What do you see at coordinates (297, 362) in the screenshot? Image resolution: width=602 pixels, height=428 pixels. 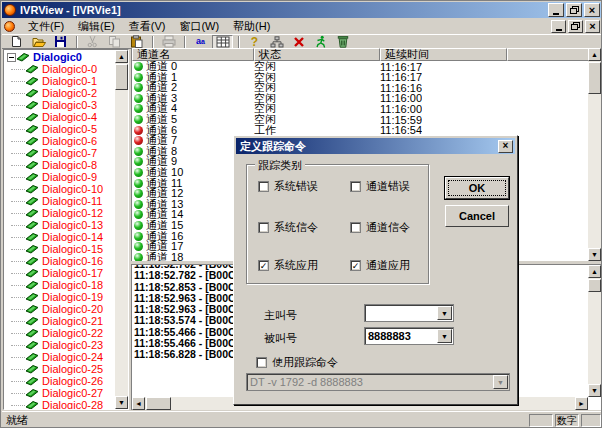 I see `use-trace-command-checkbox: 使用跟踪命令` at bounding box center [297, 362].